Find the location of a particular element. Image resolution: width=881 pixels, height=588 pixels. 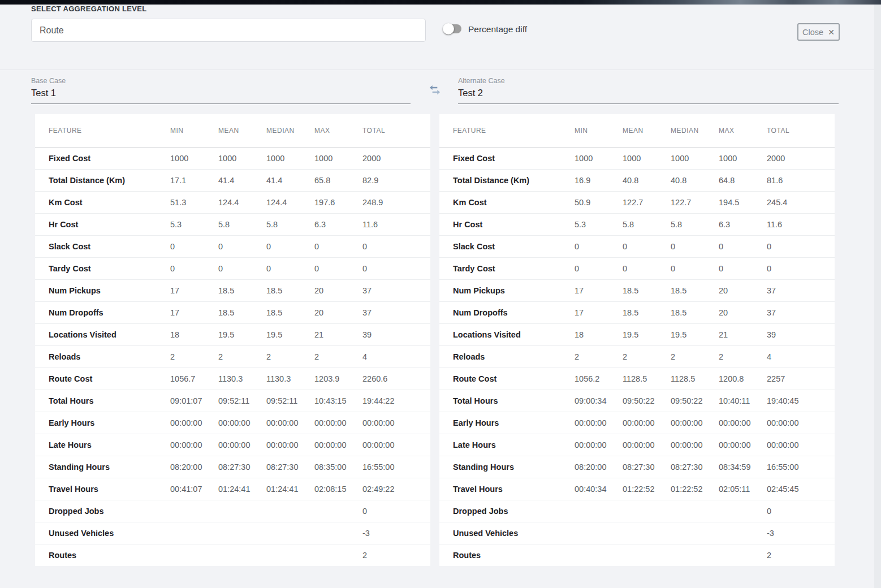

table-row: Locations Visited1819.519.52139 is located at coordinates (233, 335).